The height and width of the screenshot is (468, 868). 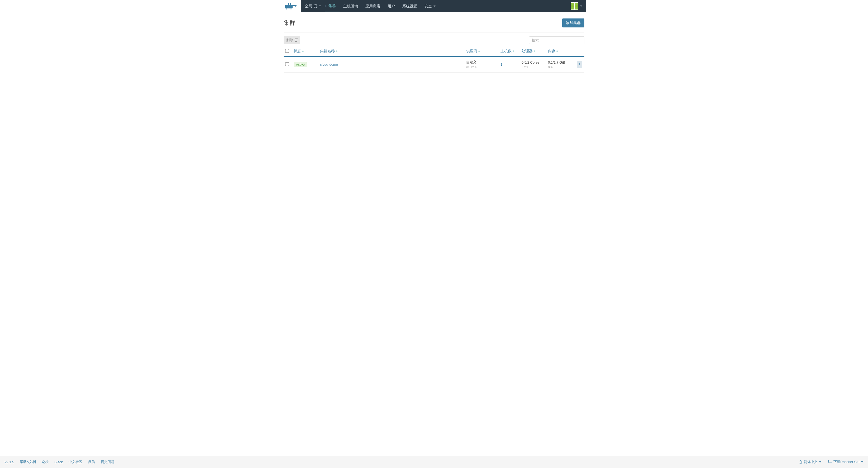 What do you see at coordinates (313, 6) in the screenshot?
I see `nav-scope-dropdown: 全局` at bounding box center [313, 6].